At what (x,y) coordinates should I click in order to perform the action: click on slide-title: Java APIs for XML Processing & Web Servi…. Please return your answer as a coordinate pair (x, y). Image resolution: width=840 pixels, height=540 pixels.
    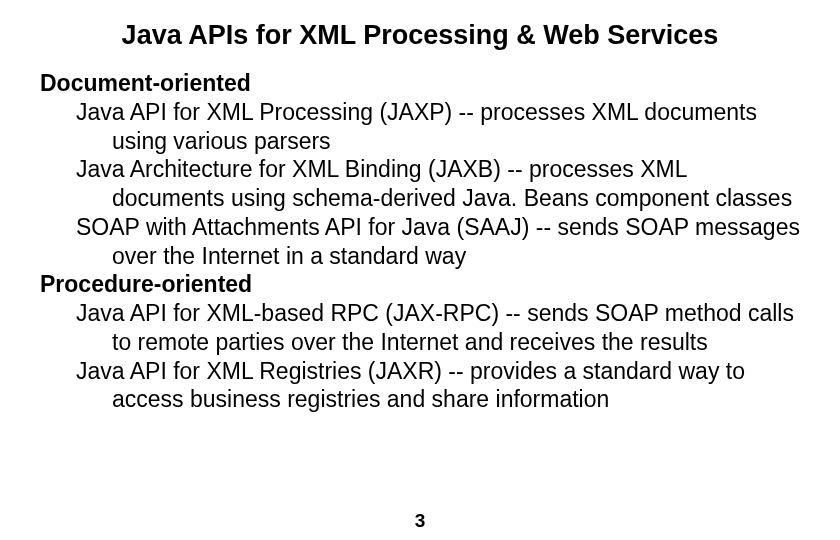
    Looking at the image, I should click on (420, 36).